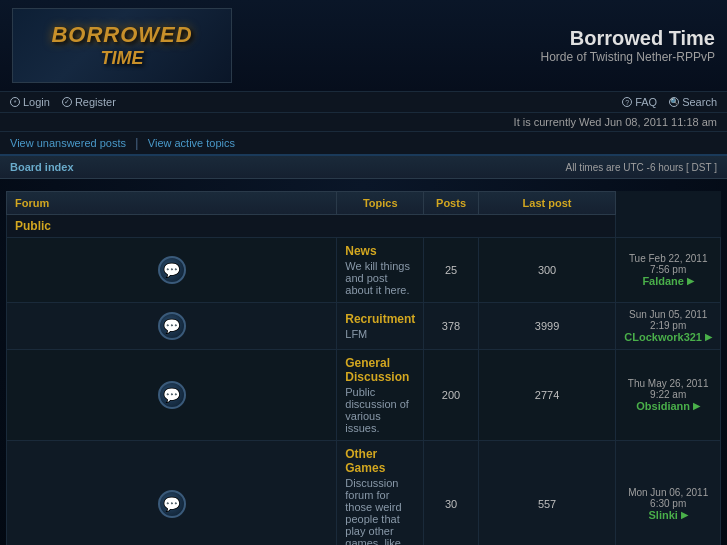 The image size is (727, 545). What do you see at coordinates (42, 167) in the screenshot?
I see `board-index-title: Board index` at bounding box center [42, 167].